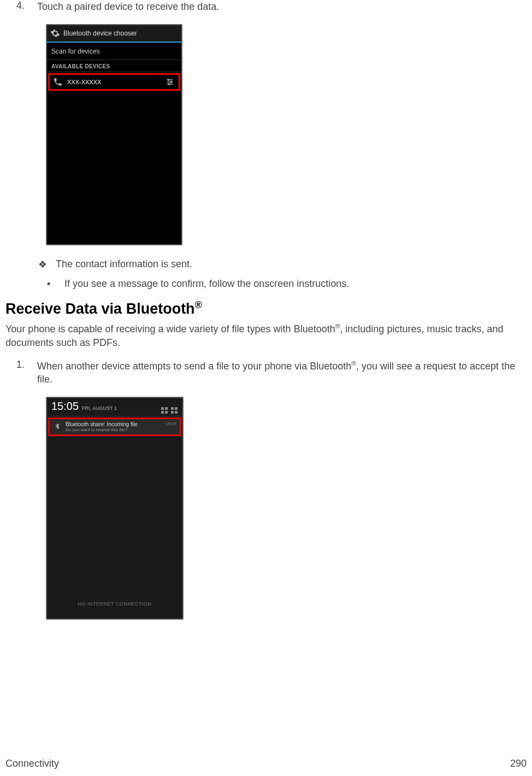  Describe the element at coordinates (170, 82) in the screenshot. I see `settings-sliders-icon` at that location.